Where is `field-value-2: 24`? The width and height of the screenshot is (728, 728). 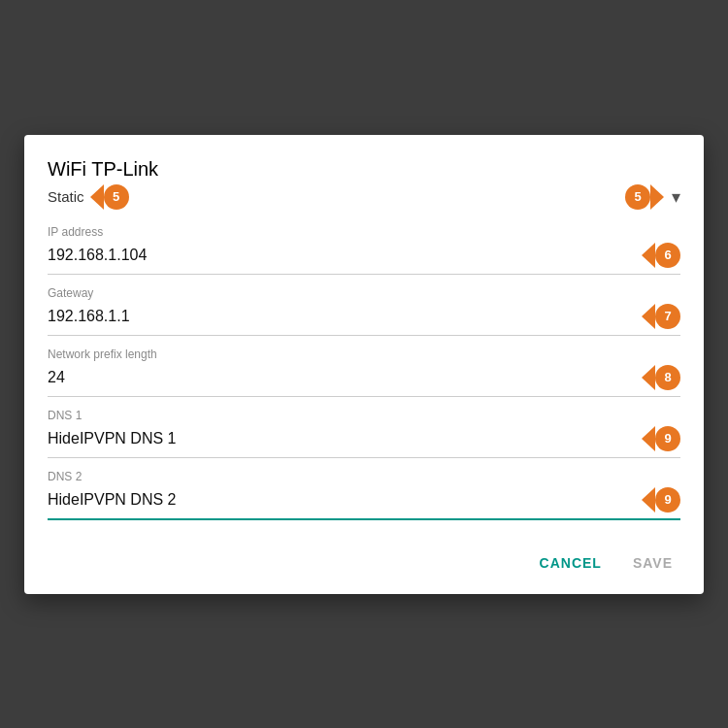 field-value-2: 24 is located at coordinates (340, 378).